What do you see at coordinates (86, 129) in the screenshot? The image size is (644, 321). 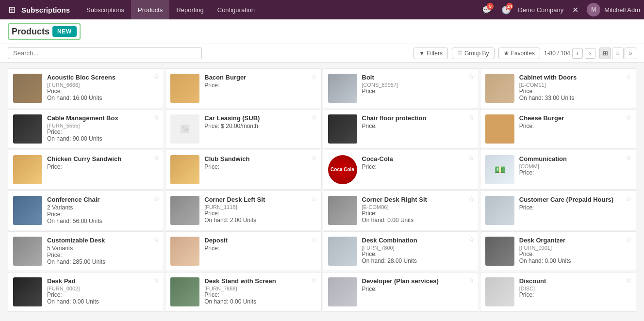 I see `product-card: Cable Management Box[FURN_5555]Price:On …` at bounding box center [86, 129].